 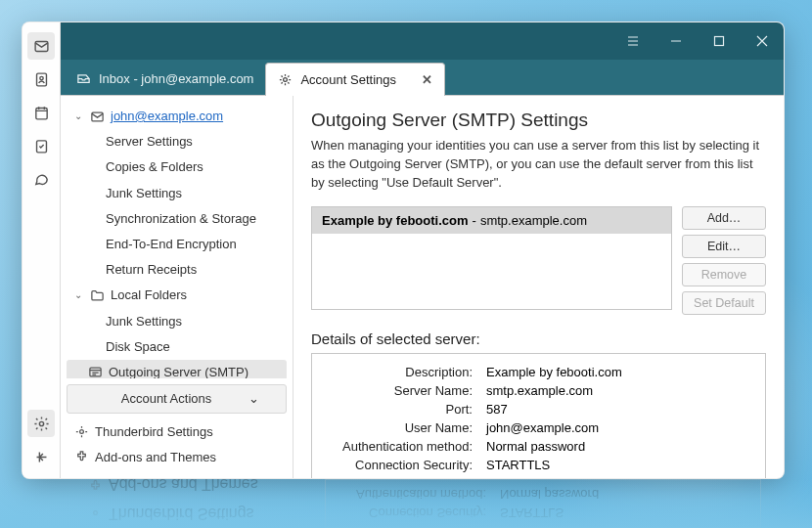 I want to click on page-description: When managing your identities you can us…, so click(x=538, y=164).